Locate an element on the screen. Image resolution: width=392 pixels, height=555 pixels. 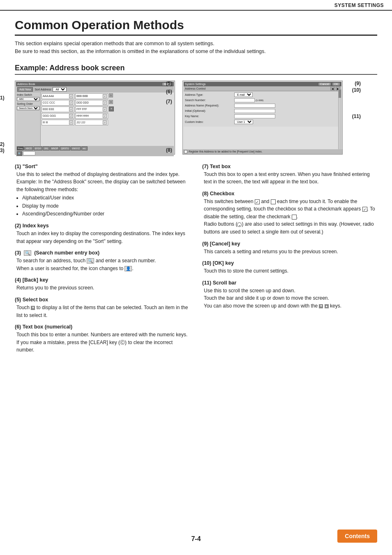
page-number: 7-4 is located at coordinates (196, 539).